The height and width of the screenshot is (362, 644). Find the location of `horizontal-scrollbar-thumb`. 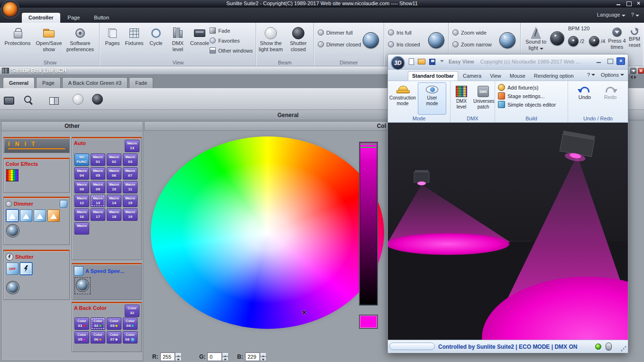

horizontal-scrollbar-thumb is located at coordinates (412, 346).